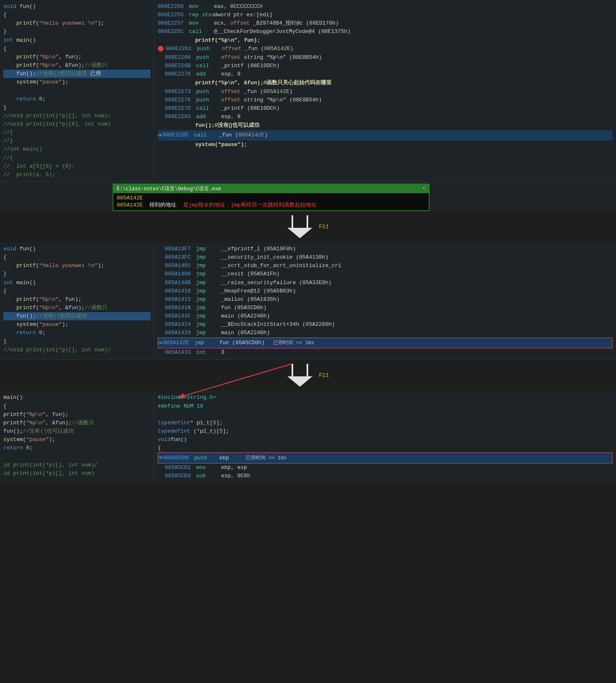  What do you see at coordinates (77, 149) in the screenshot?
I see `code-line: //int main()` at bounding box center [77, 149].